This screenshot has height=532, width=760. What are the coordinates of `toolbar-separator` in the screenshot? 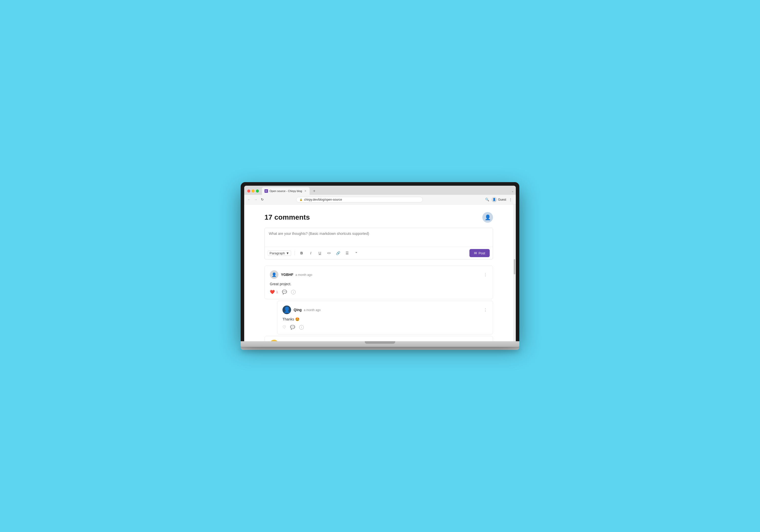 It's located at (295, 253).